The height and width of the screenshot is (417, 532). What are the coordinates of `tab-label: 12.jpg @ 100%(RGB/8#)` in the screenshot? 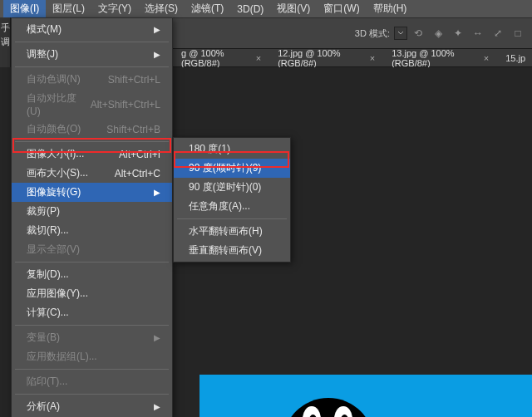 It's located at (321, 58).